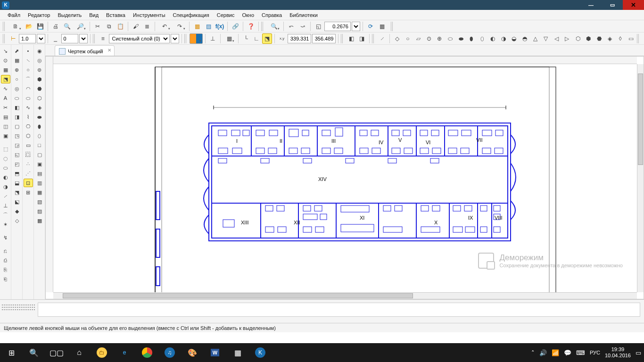 The width and height of the screenshot is (644, 362). What do you see at coordinates (578, 39) in the screenshot?
I see `t19-button: ⬡` at bounding box center [578, 39].